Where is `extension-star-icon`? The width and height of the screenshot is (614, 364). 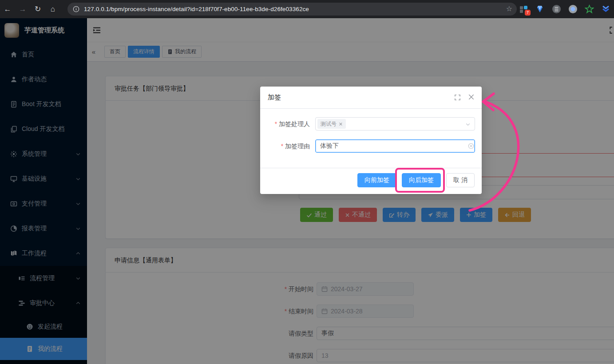
extension-star-icon is located at coordinates (589, 9).